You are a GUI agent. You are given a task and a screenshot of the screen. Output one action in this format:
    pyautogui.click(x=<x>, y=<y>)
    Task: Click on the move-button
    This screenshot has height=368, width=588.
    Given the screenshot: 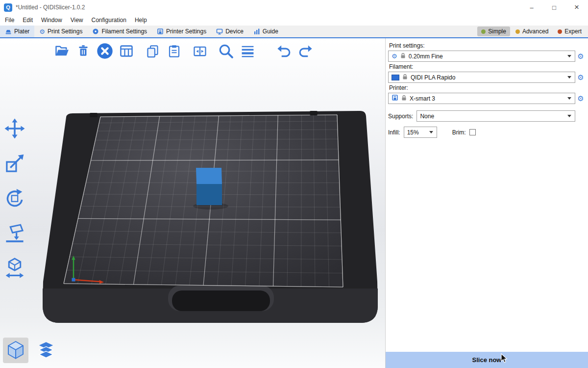 What is the action you would take?
    pyautogui.click(x=15, y=129)
    